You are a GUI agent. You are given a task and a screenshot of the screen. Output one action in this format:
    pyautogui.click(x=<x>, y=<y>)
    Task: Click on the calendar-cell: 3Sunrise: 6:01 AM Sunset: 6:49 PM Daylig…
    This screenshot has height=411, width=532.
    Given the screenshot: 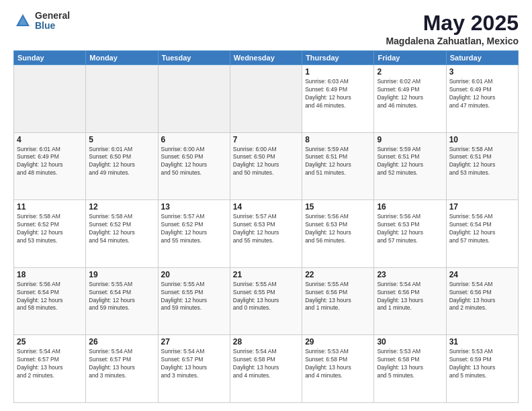 What is the action you would take?
    pyautogui.click(x=482, y=99)
    